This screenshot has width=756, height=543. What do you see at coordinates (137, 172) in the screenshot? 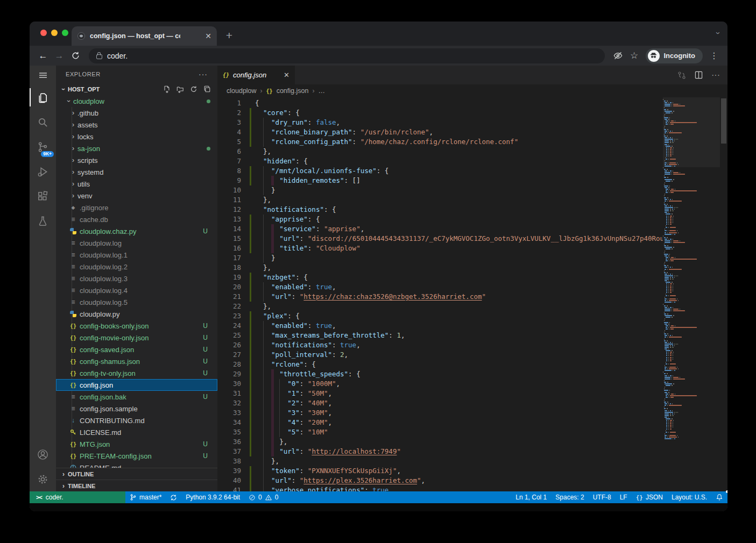
I see `tree-item-systemd: ›systemd` at bounding box center [137, 172].